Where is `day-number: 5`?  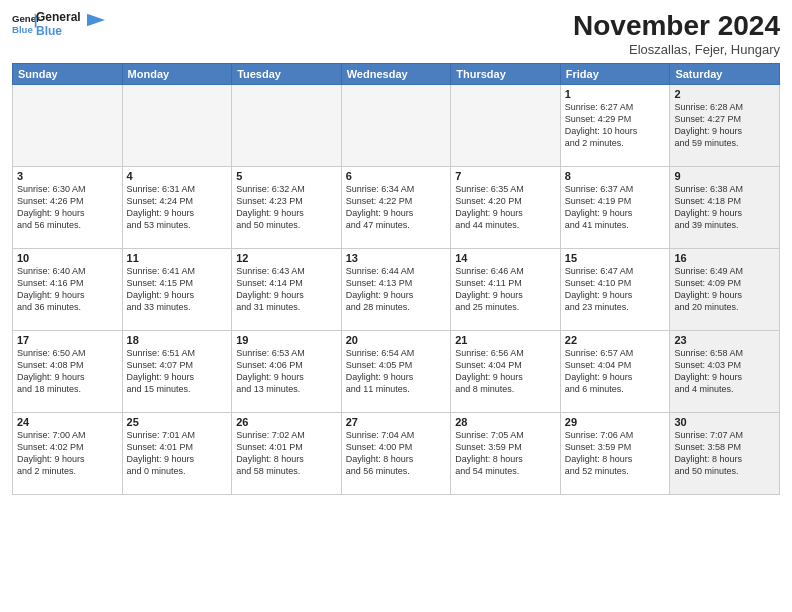 day-number: 5 is located at coordinates (286, 176).